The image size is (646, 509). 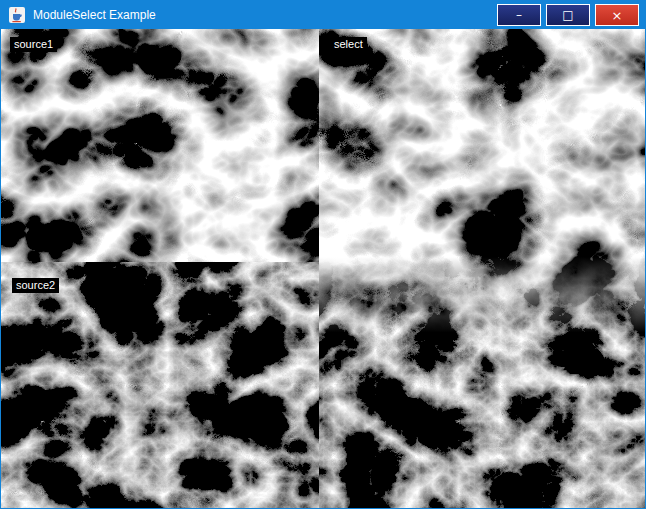 What do you see at coordinates (348, 44) in the screenshot?
I see `select-label: select` at bounding box center [348, 44].